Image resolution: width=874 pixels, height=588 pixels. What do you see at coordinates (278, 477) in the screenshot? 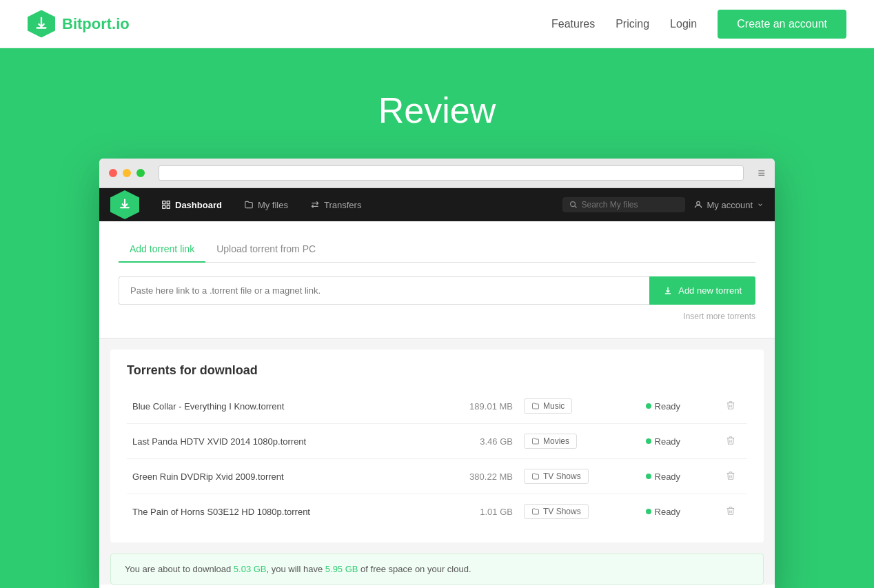
I see `torrent-name: Green Ruin DVDRip Xvid 2009.torrent` at bounding box center [278, 477].